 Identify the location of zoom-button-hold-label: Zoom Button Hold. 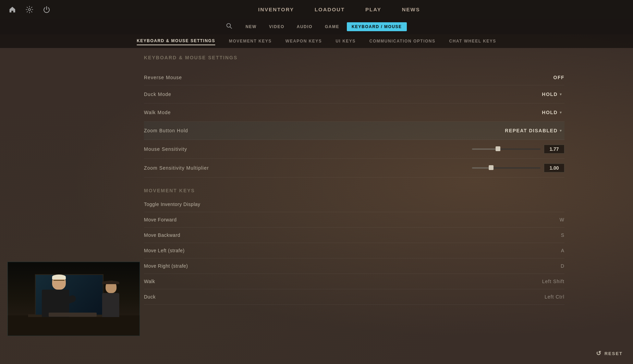
(166, 131).